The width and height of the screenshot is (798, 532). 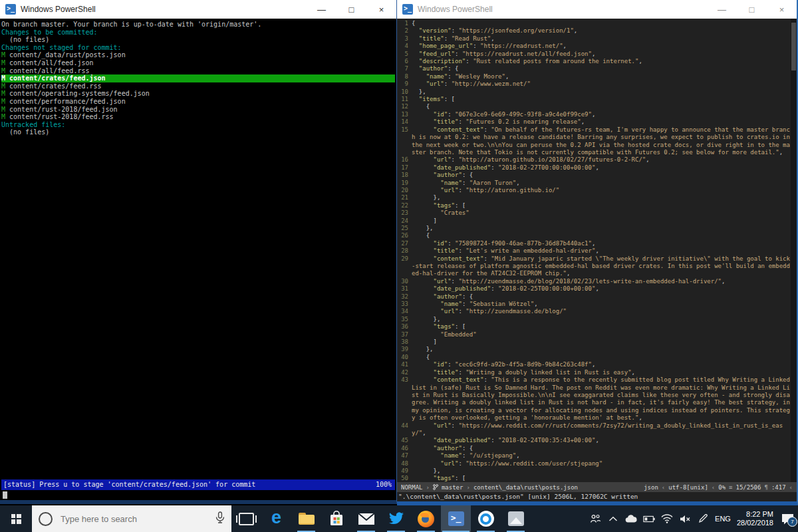 I want to click on editor-line: 22 "tags": [, so click(x=594, y=206).